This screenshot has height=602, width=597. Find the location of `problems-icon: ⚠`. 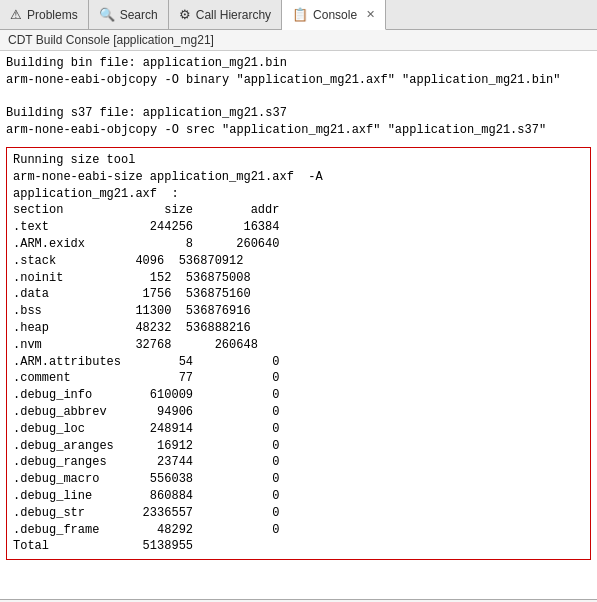

problems-icon: ⚠ is located at coordinates (16, 14).